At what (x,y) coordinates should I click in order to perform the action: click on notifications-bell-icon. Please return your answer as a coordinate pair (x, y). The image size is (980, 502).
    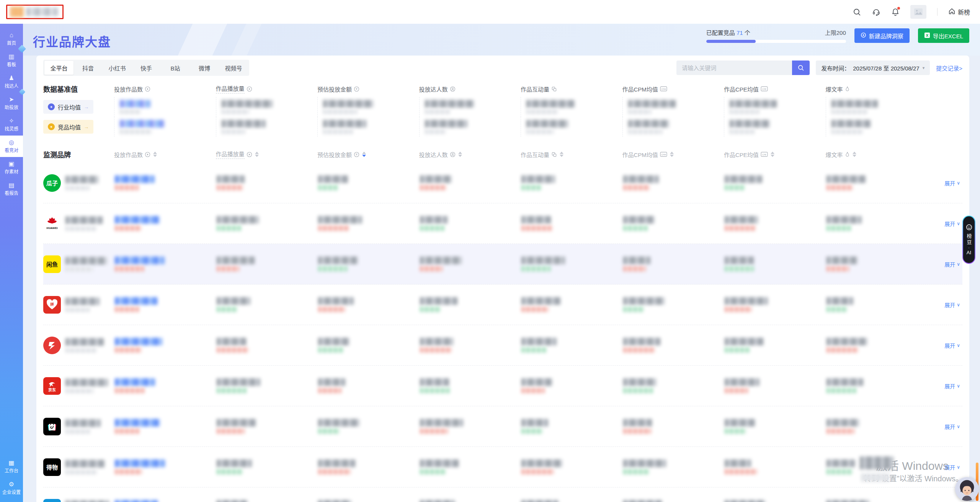
    Looking at the image, I should click on (895, 12).